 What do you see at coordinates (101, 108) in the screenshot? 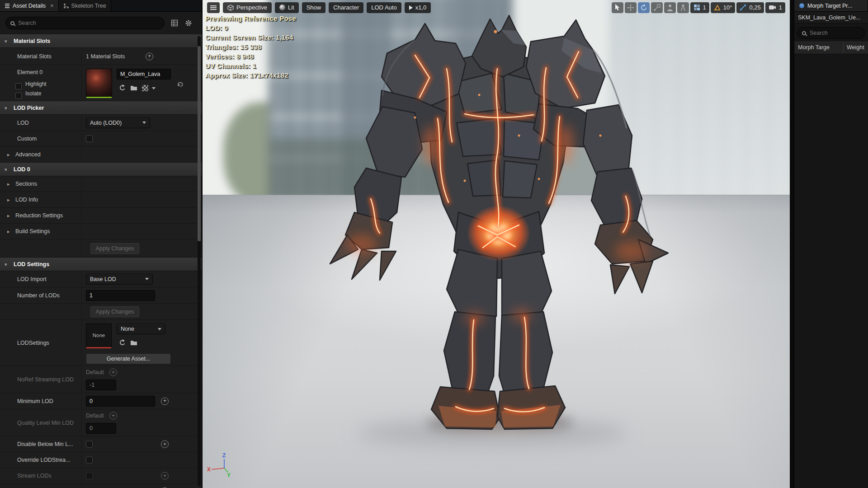
I see `category-lod-picker: LOD Picker` at bounding box center [101, 108].